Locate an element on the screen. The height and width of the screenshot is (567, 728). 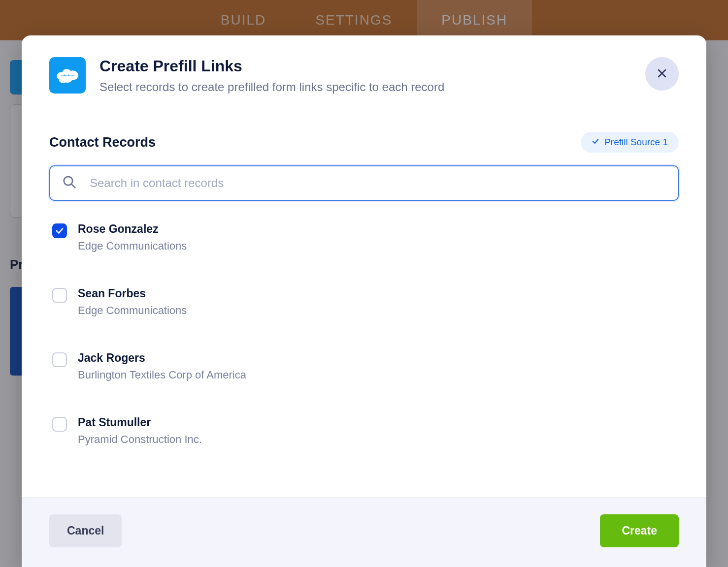
record-sub: Burlington Textiles Corp of America is located at coordinates (162, 375).